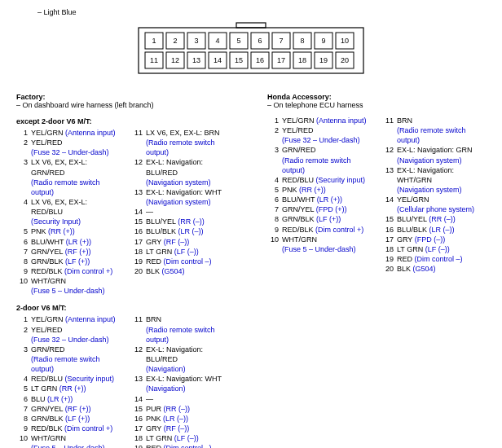  Describe the element at coordinates (238, 41) in the screenshot. I see `svg-text: 5` at that location.